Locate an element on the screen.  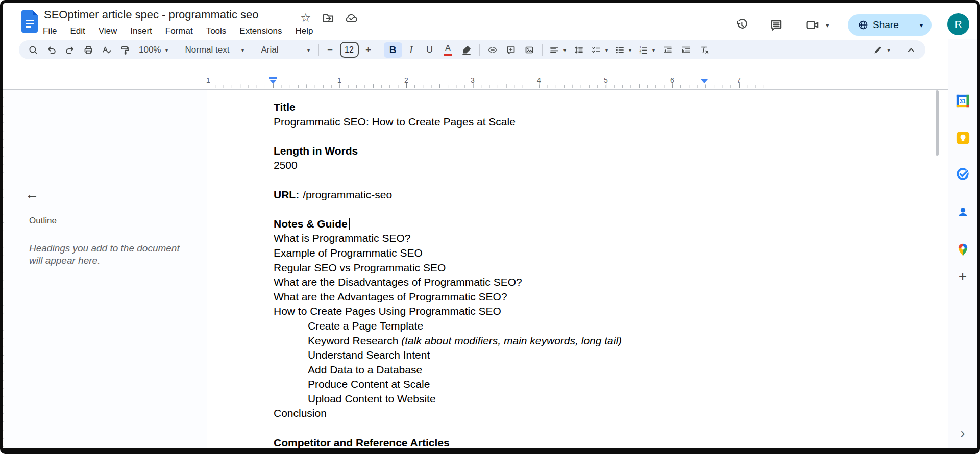
right-indent-marker is located at coordinates (704, 81).